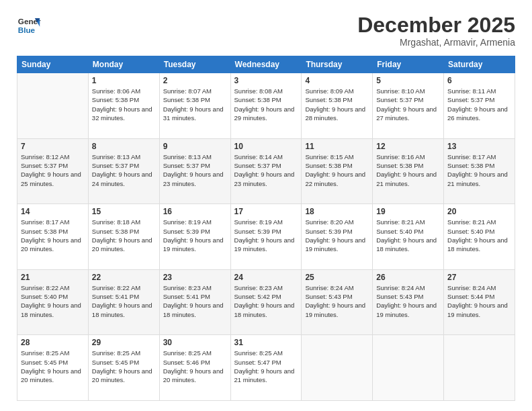 This screenshot has height=411, width=532. Describe the element at coordinates (266, 106) in the screenshot. I see `calendar-week-row: 1Sunrise: 8:06 AM Sunset: 5:38 PM Daylig…` at that location.